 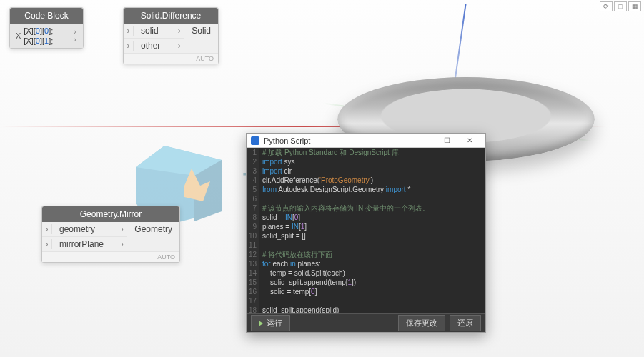 I want to click on in-port-geometry: ›, so click(x=47, y=229).